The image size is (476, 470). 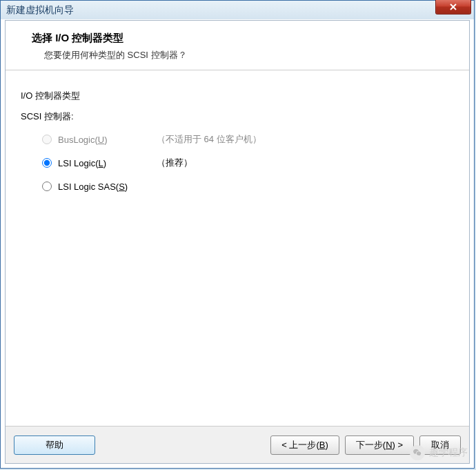 I want to click on window-title: 新建虚拟机向导, so click(x=40, y=10).